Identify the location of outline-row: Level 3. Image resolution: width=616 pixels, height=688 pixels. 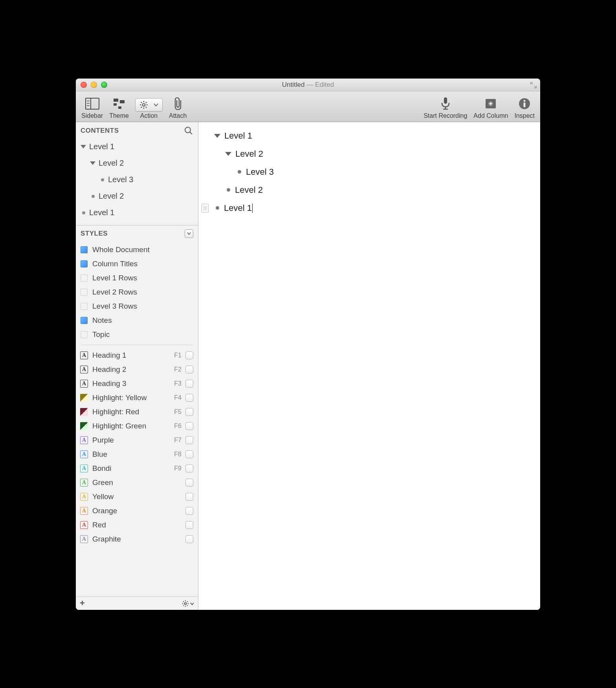
(369, 172).